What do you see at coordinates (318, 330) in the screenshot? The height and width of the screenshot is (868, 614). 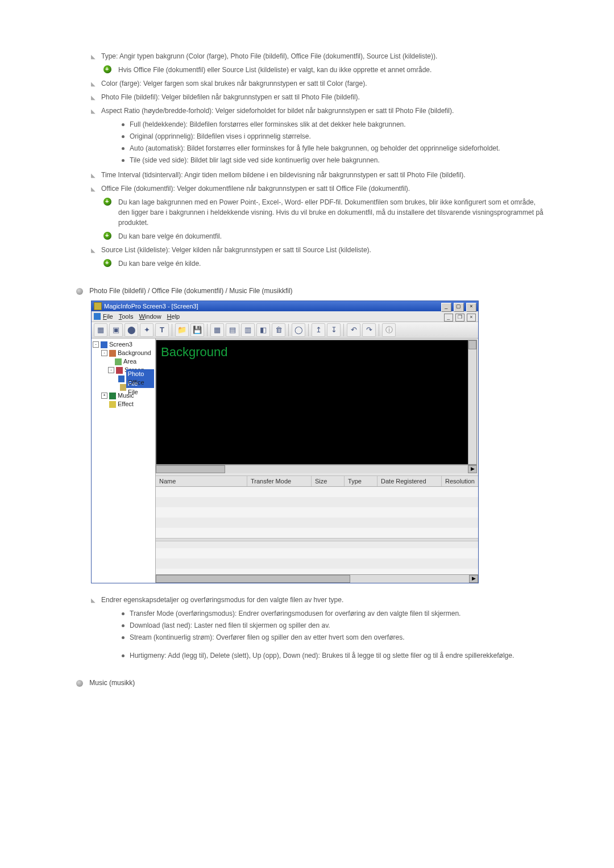 I see `tool-front: ↥` at bounding box center [318, 330].